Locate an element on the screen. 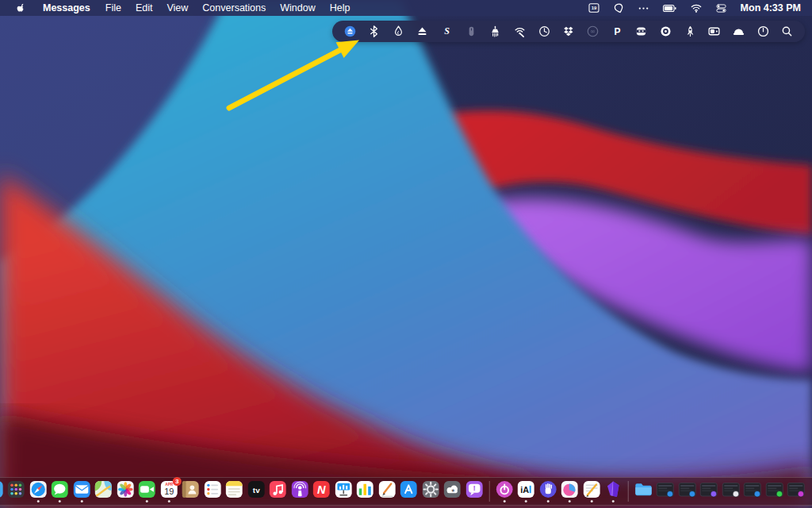  dock-icon-reminders is located at coordinates (213, 491).